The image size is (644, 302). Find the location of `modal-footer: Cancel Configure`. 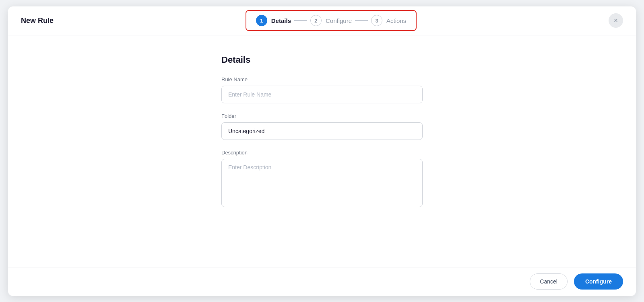

modal-footer: Cancel Configure is located at coordinates (322, 281).